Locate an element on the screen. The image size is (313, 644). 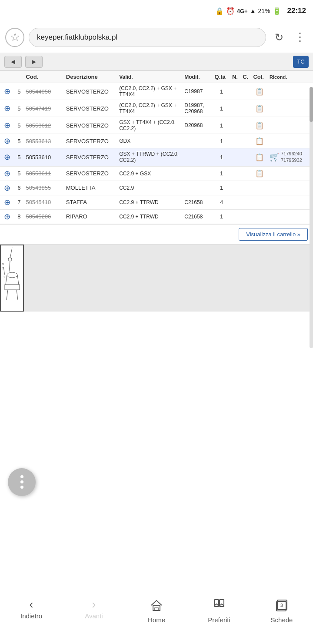
col-num-header is located at coordinates (19, 77).